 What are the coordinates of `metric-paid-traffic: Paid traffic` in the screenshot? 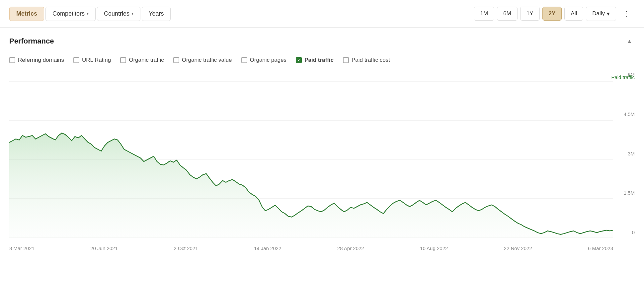 It's located at (315, 60).